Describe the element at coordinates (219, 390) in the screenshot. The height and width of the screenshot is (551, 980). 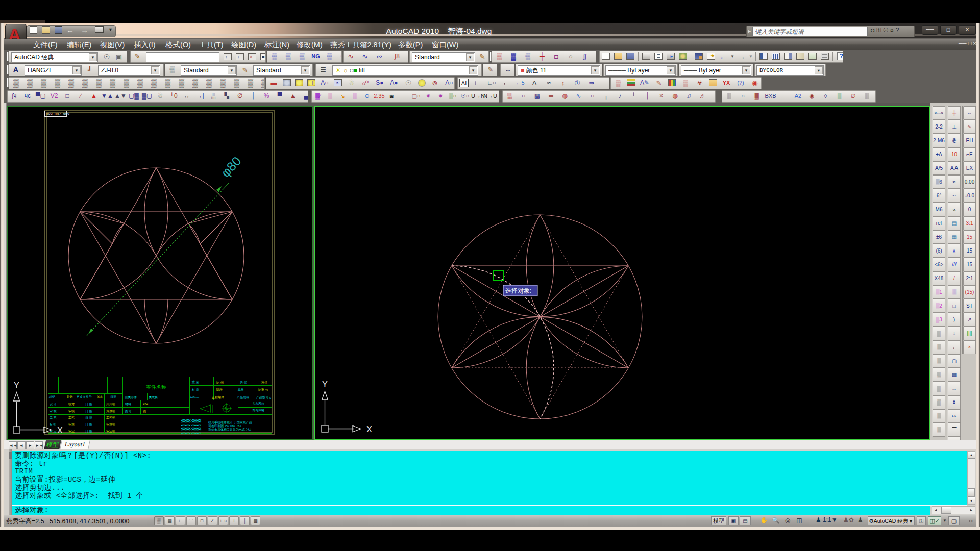
I see `svg-text: 阶段` at that location.